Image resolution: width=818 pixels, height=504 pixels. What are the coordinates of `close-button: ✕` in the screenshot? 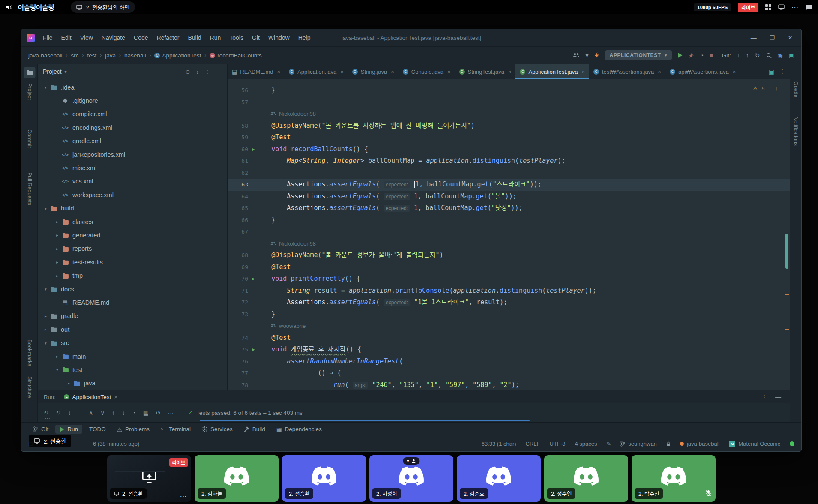 It's located at (790, 38).